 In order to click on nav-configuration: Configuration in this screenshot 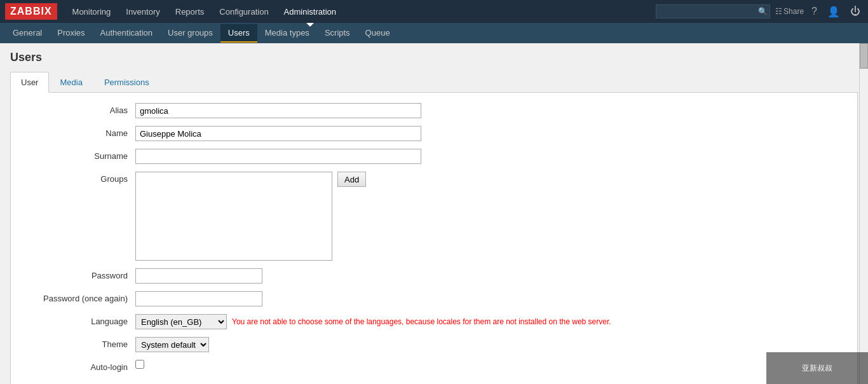, I will do `click(244, 11)`.